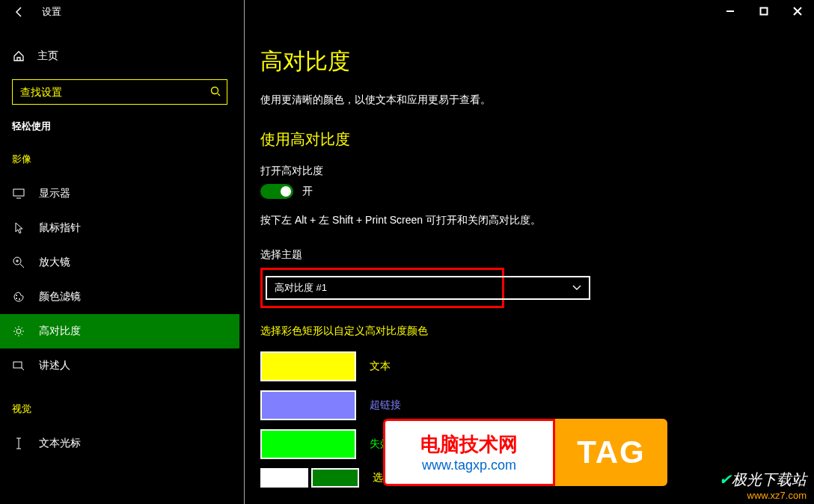  Describe the element at coordinates (120, 228) in the screenshot. I see `sidebar-item-mouse-pointer: 鼠标指针` at that location.